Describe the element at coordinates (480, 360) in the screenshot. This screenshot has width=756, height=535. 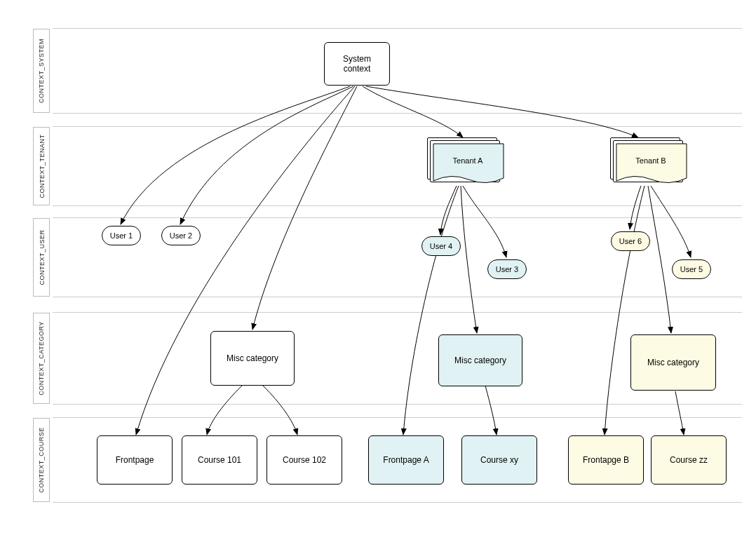
I see `node-misc-a: Misc category` at that location.